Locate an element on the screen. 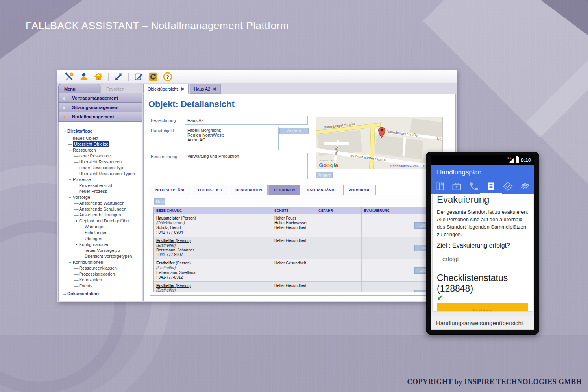 This screenshot has width=588, height=392. tree-item-label: Wartungen is located at coordinates (95, 227).